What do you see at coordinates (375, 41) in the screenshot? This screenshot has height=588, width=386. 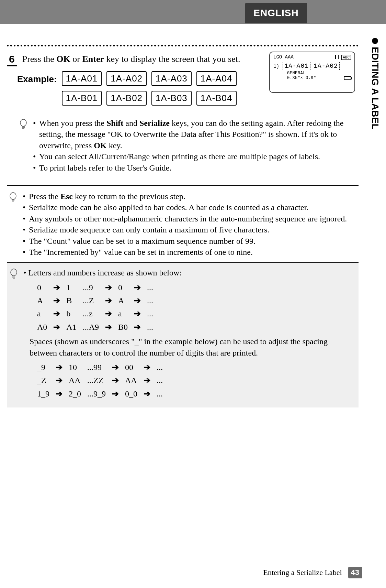 I see `bullet-icon` at bounding box center [375, 41].